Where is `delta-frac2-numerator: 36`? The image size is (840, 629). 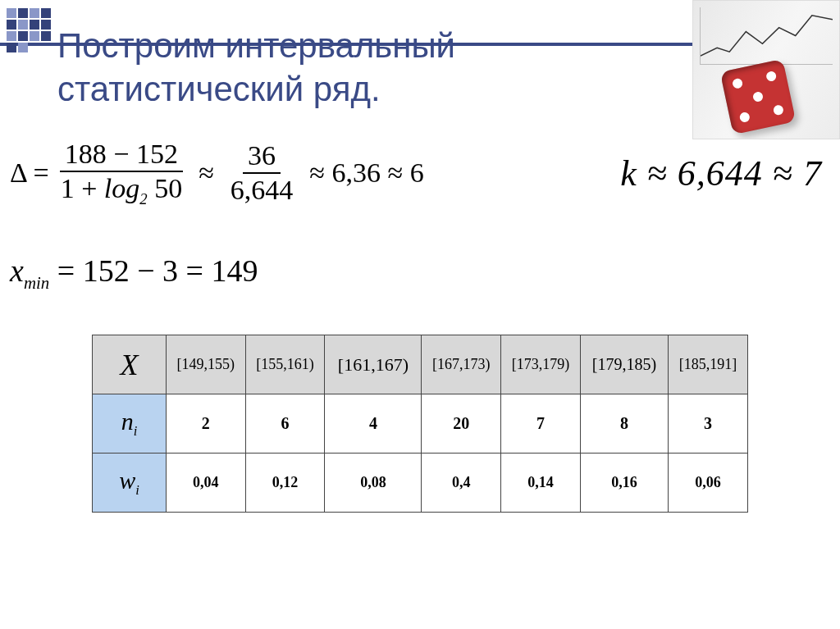
delta-frac2-numerator: 36 is located at coordinates (262, 157).